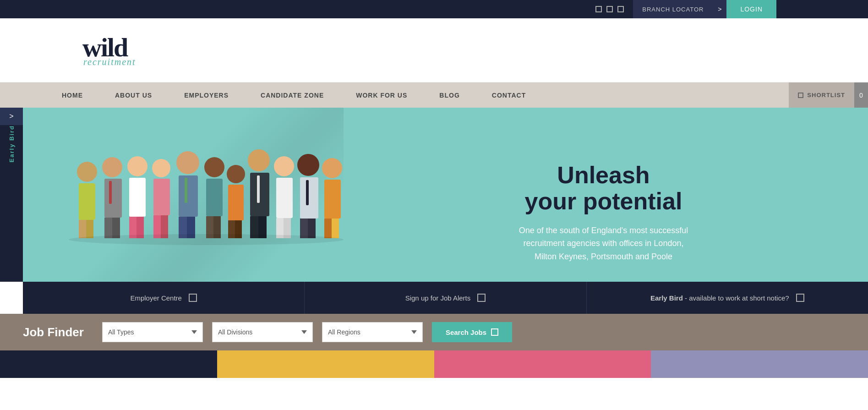 The image size is (868, 410). Describe the element at coordinates (604, 188) in the screenshot. I see `hero-title: Unleashyour potential` at that location.